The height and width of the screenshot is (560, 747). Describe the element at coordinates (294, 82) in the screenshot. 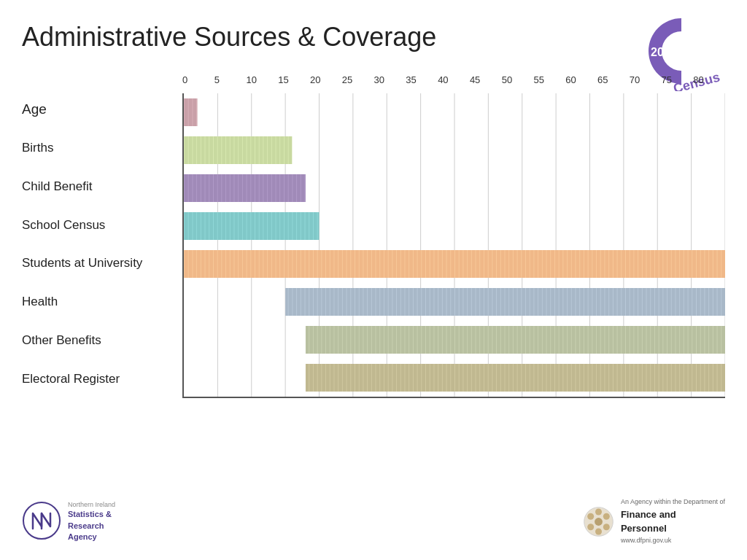

I see `x-tick-15: 15` at that location.